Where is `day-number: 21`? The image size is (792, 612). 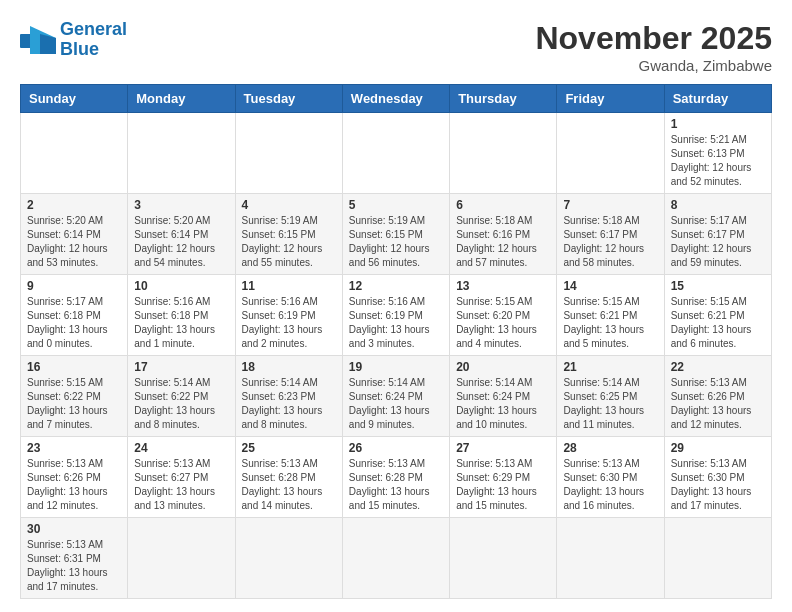 day-number: 21 is located at coordinates (610, 367).